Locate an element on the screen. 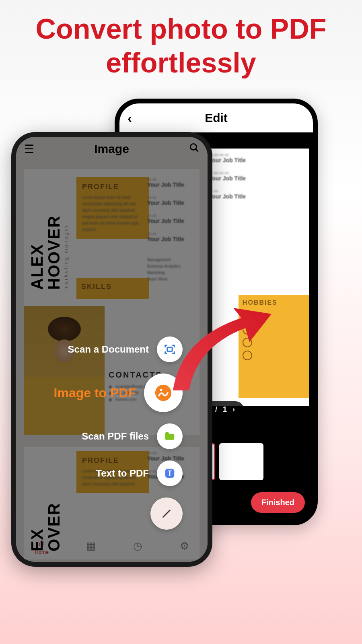 This screenshot has height=644, width=362. fab-close is located at coordinates (167, 514).